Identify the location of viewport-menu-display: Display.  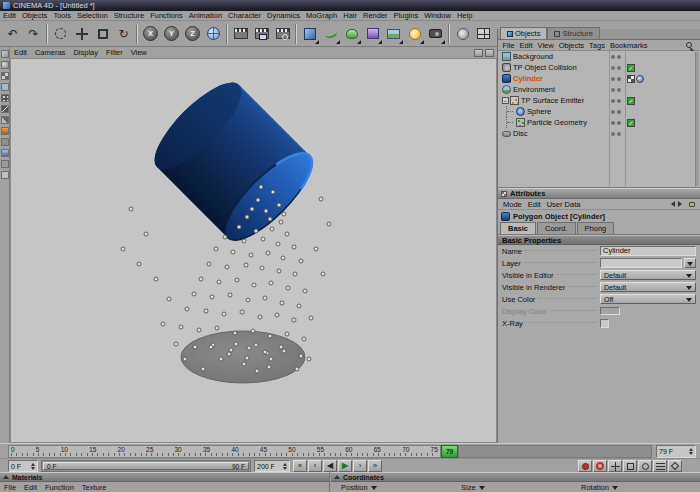
(86, 52).